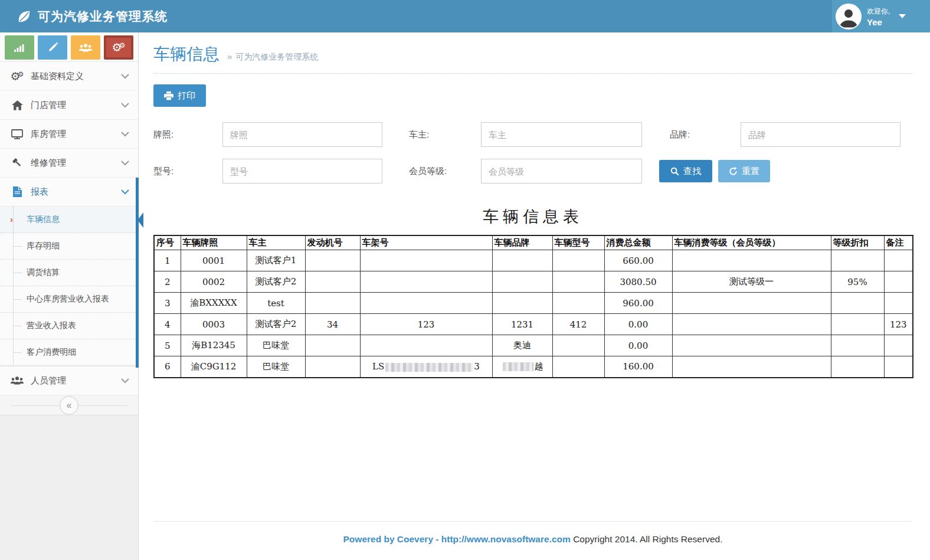  What do you see at coordinates (69, 247) in the screenshot?
I see `sidebar-item-inventory-detail: › 库存明细` at bounding box center [69, 247].